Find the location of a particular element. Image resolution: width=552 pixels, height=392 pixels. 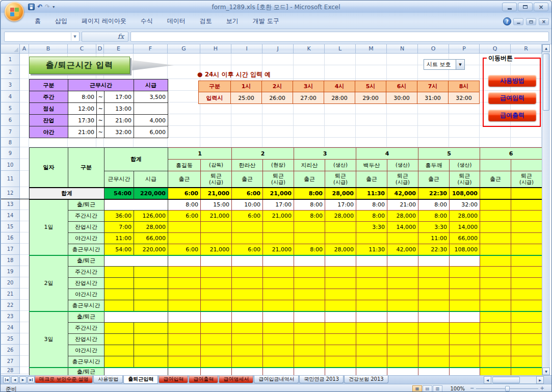

row-header-25: 25 is located at coordinates (10, 339).